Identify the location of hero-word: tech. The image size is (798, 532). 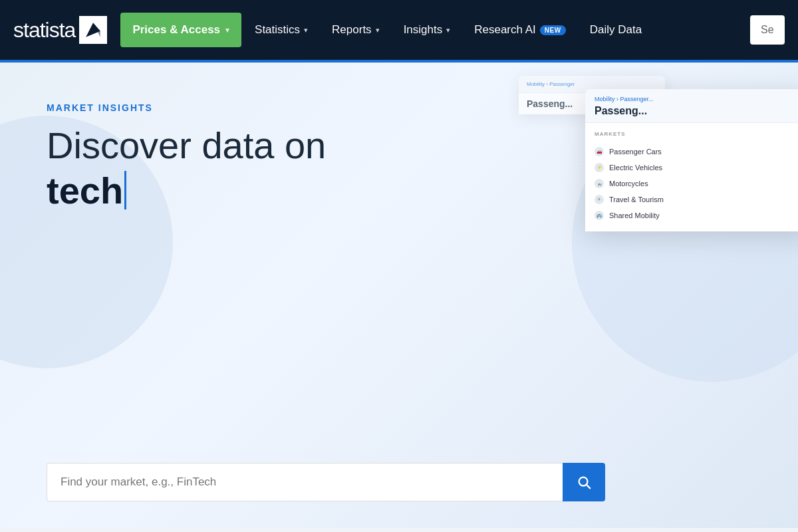
(85, 190).